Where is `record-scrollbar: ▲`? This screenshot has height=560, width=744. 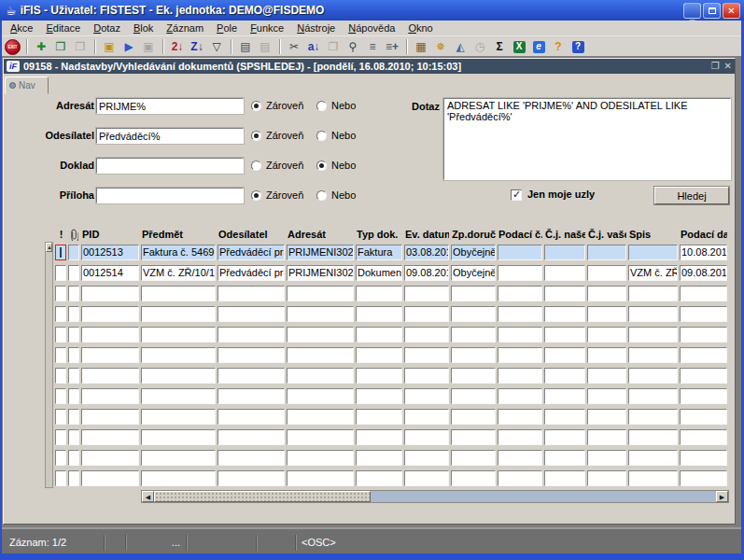
record-scrollbar: ▲ is located at coordinates (49, 365).